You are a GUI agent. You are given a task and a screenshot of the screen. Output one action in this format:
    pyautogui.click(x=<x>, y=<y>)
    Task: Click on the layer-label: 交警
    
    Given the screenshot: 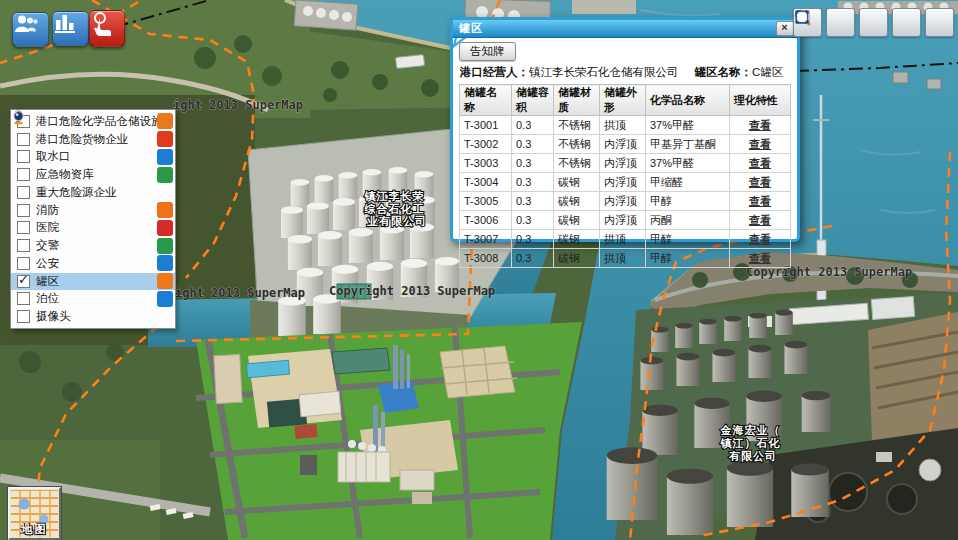 What is the action you would take?
    pyautogui.click(x=96, y=246)
    